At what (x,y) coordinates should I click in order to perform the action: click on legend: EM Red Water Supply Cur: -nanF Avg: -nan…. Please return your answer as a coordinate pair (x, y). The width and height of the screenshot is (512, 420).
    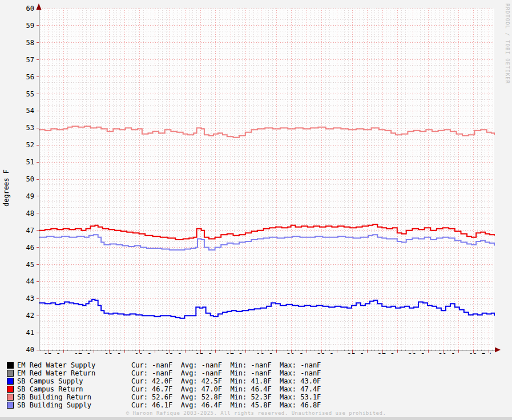
    Looking at the image, I should click on (164, 385).